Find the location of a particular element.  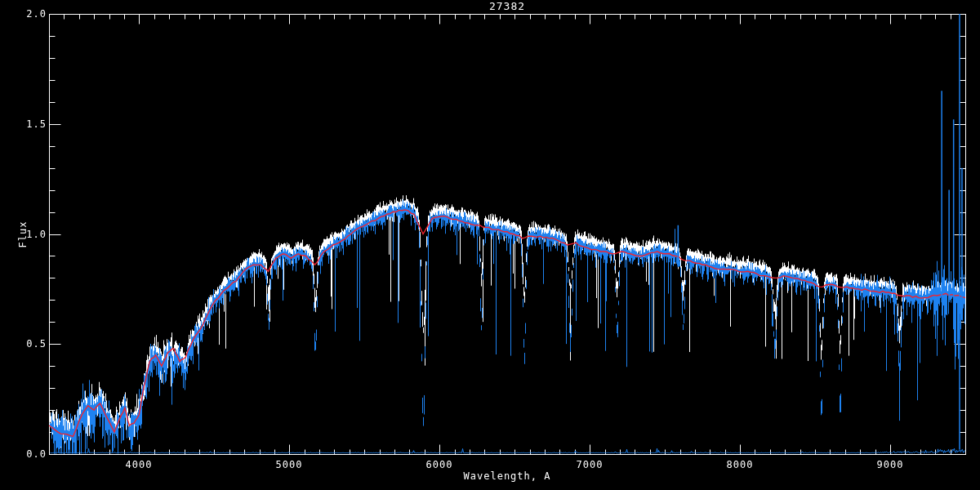

x-tick-label-4: 8000 is located at coordinates (740, 465).